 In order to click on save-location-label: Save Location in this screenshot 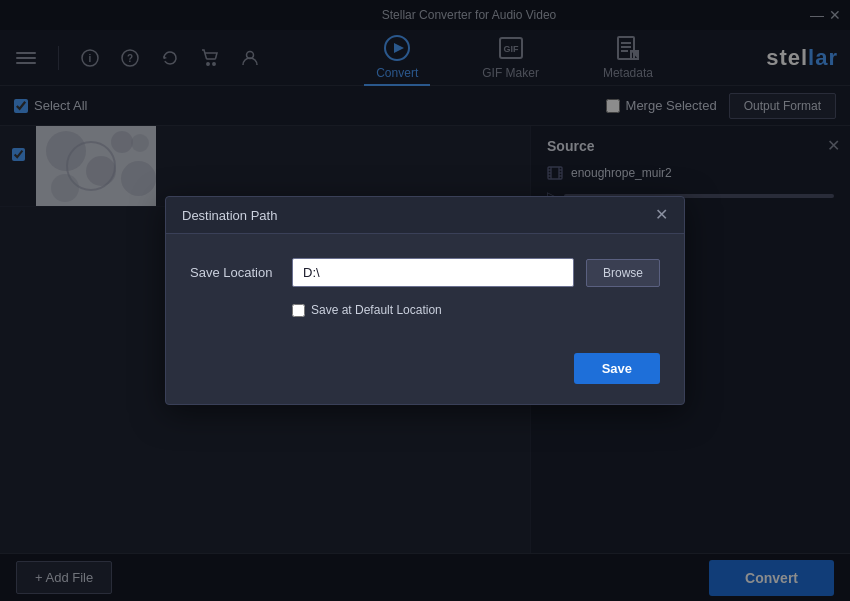, I will do `click(235, 272)`.